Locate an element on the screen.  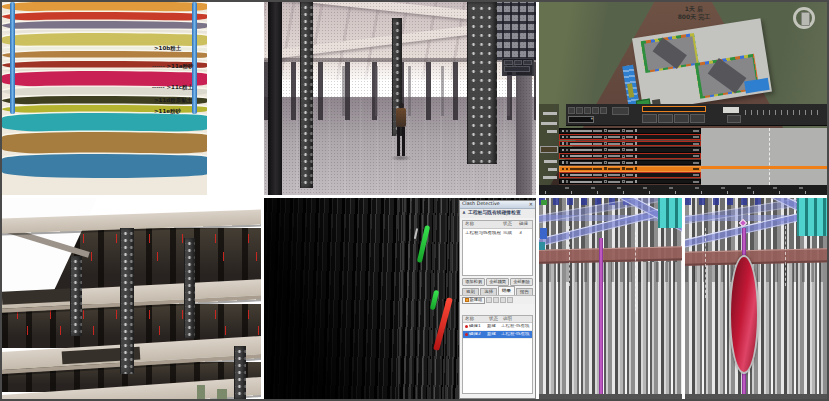
geology-layer-label: ------ >11a粉砂 is located at coordinates (206, 67).